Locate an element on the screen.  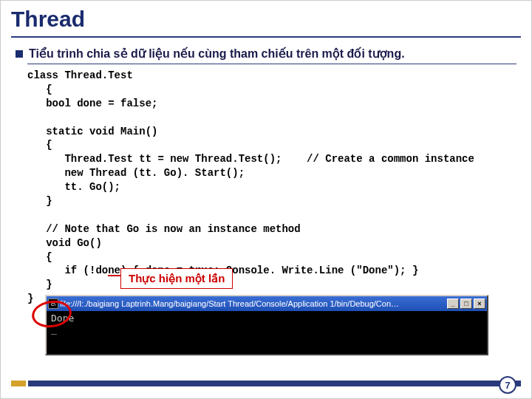
console-output: Done is located at coordinates (267, 318).